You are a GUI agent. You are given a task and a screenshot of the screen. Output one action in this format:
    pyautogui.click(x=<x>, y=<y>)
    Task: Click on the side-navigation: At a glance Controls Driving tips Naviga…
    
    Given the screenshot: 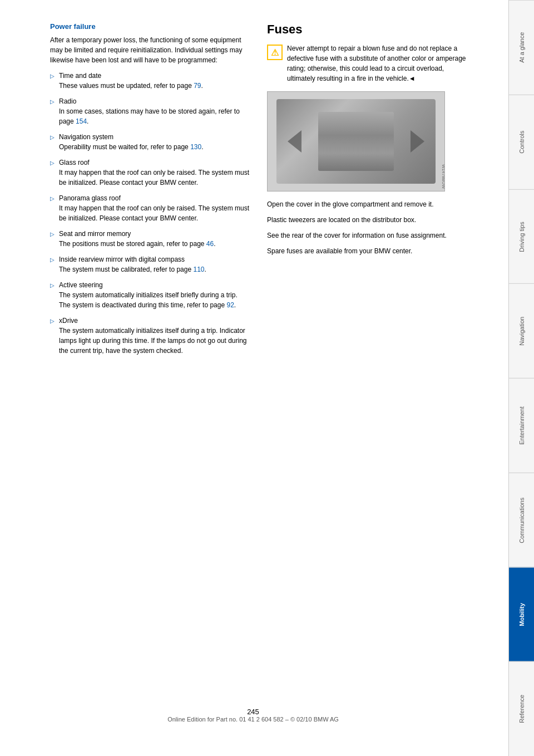 What is the action you would take?
    pyautogui.click(x=521, y=378)
    